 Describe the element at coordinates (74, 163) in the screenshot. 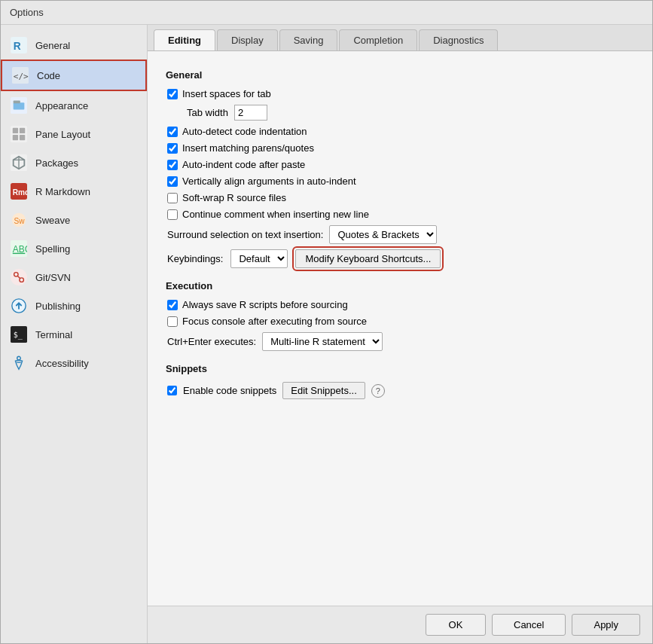

I see `sidebar-item-packages: Packages` at that location.